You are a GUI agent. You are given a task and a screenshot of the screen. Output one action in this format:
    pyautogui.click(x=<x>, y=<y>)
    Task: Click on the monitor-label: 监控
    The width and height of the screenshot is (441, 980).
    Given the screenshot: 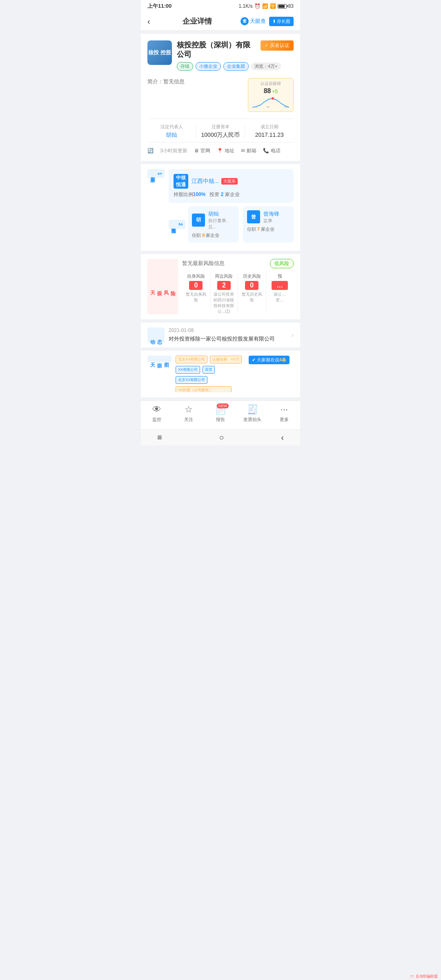 What is the action you would take?
    pyautogui.click(x=157, y=420)
    